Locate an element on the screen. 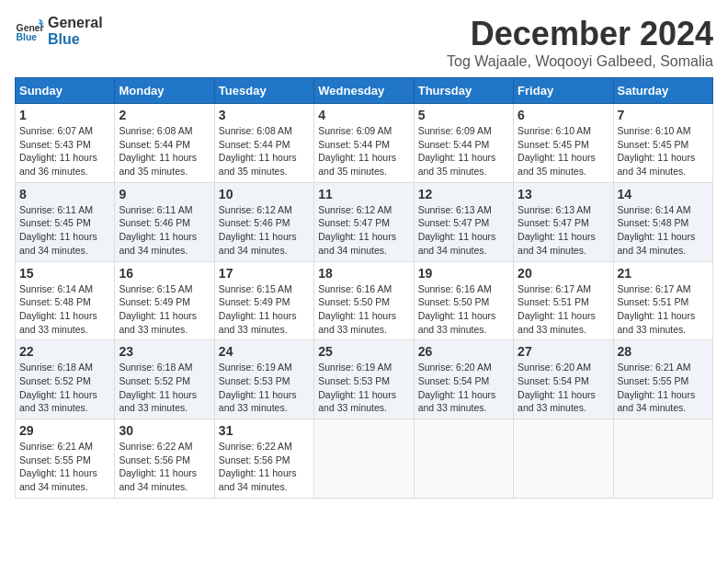 Image resolution: width=728 pixels, height=563 pixels. calendar-cell: 8 Sunrise: 6:11 AMSunset: 5:45 PMDayligh… is located at coordinates (65, 222).